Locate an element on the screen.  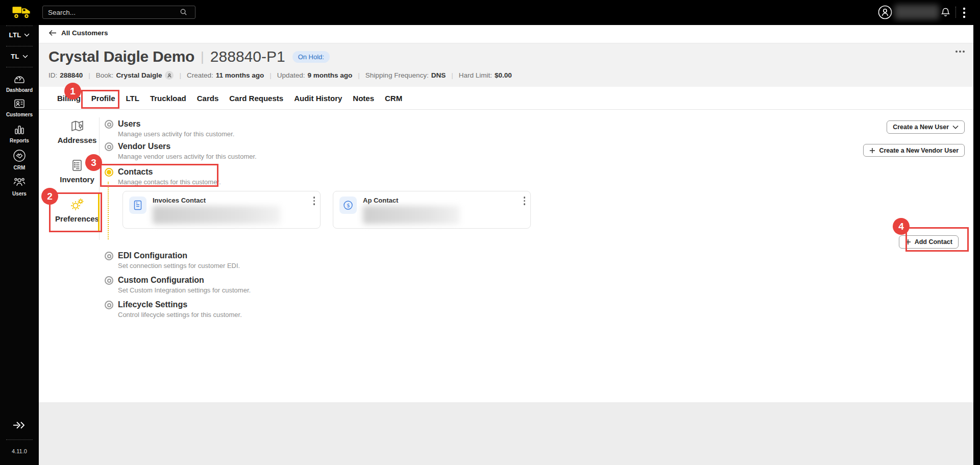
option-title: EDI Configuration is located at coordinates (179, 256).